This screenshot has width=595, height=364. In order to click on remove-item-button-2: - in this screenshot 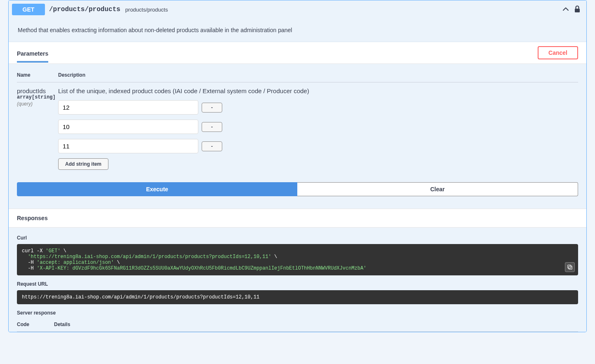, I will do `click(212, 146)`.